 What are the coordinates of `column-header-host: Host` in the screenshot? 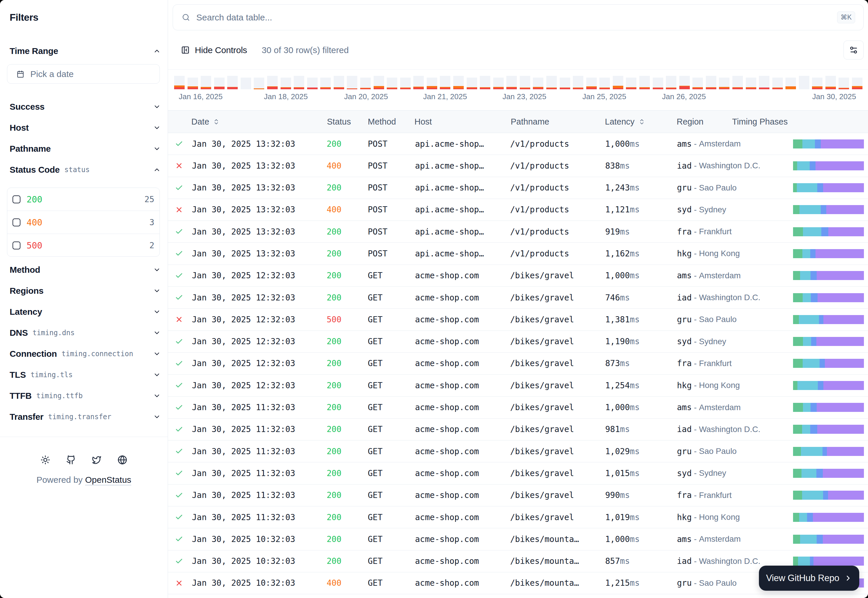 It's located at (423, 121).